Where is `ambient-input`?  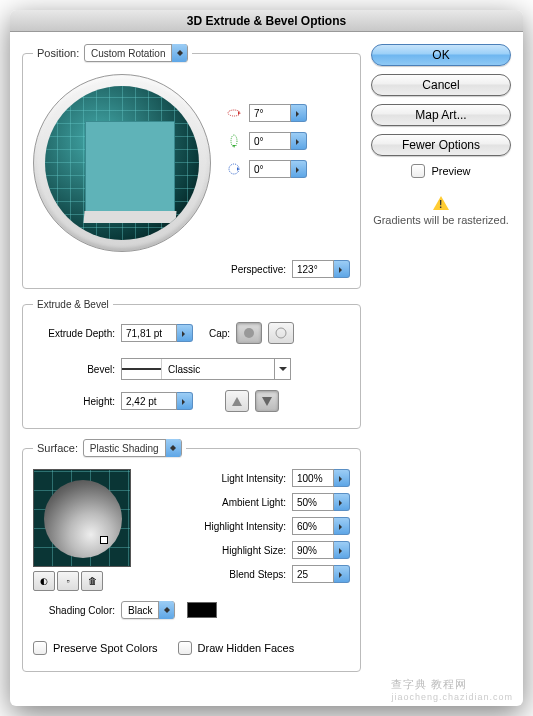 ambient-input is located at coordinates (321, 502).